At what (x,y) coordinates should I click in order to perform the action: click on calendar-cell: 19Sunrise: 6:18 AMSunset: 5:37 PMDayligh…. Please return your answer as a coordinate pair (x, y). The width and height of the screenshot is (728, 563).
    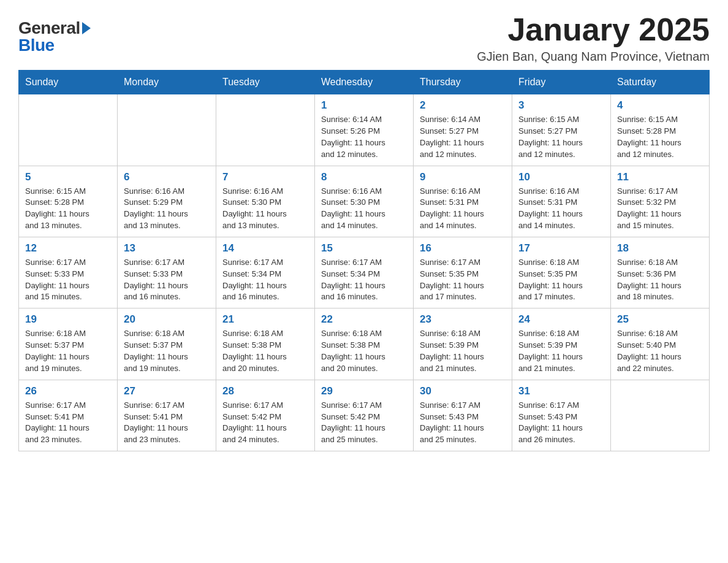
    Looking at the image, I should click on (69, 344).